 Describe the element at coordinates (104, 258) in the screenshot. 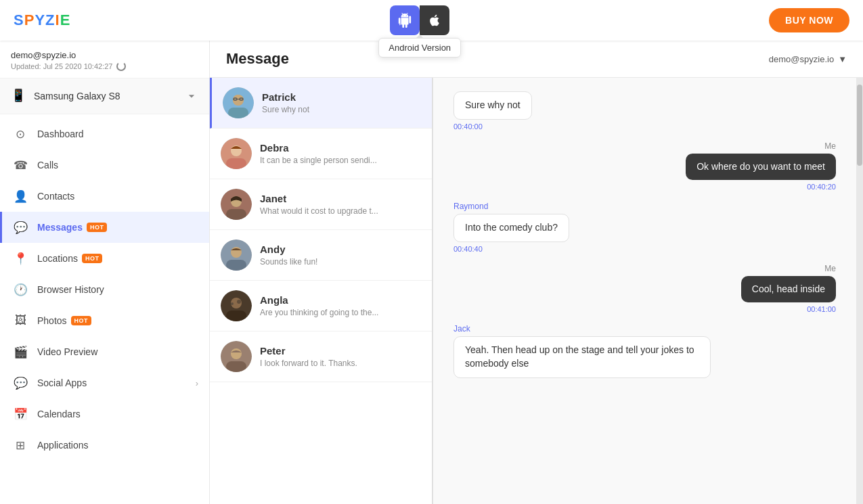

I see `sidebar-item-locations: 📍 Locations HOT` at that location.